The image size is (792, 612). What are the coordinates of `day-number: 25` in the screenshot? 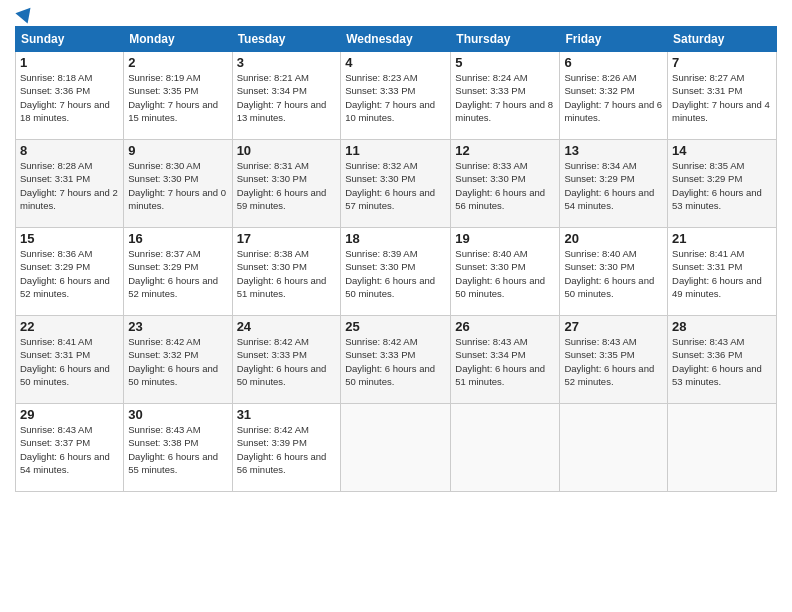 It's located at (396, 326).